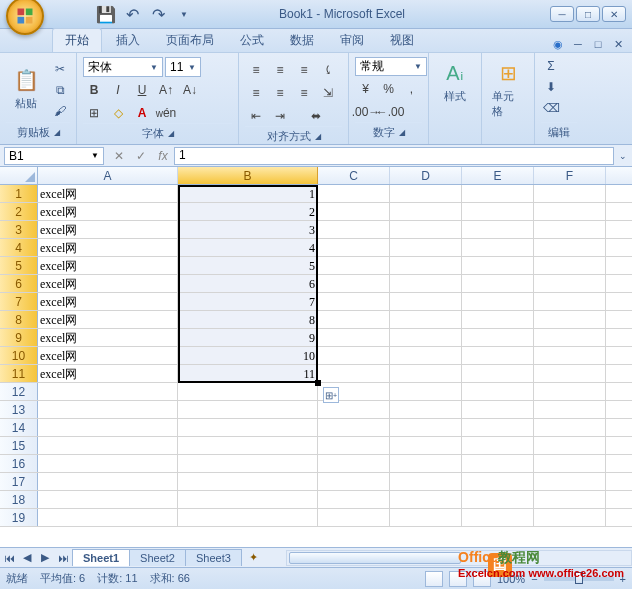  Describe the element at coordinates (19, 194) in the screenshot. I see `row-header: 1` at that location.